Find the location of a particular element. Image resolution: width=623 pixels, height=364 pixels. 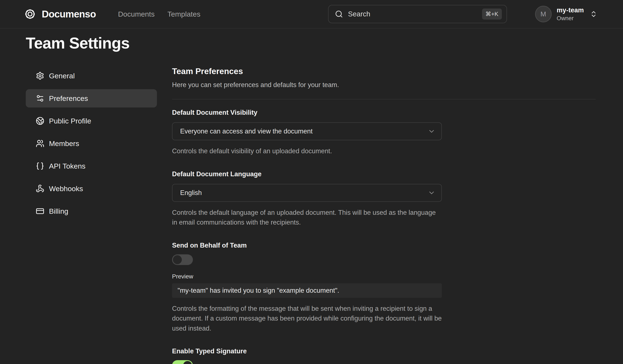

documenso-logo-icon is located at coordinates (30, 14).